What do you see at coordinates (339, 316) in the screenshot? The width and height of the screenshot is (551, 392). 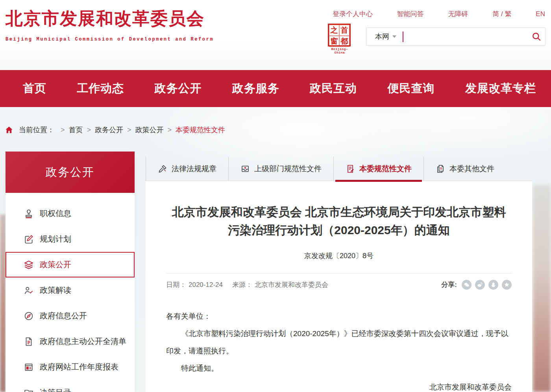 I see `salutation: 各有关单位：` at bounding box center [339, 316].